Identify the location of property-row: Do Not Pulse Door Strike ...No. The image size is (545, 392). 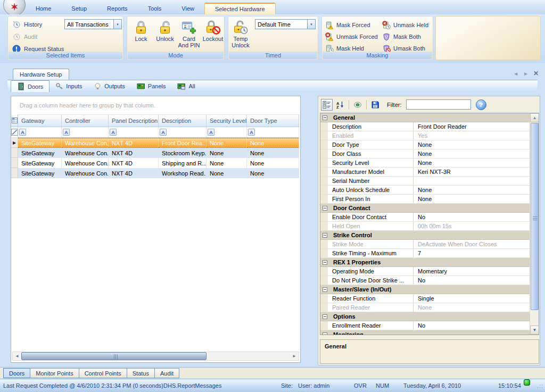
(425, 281).